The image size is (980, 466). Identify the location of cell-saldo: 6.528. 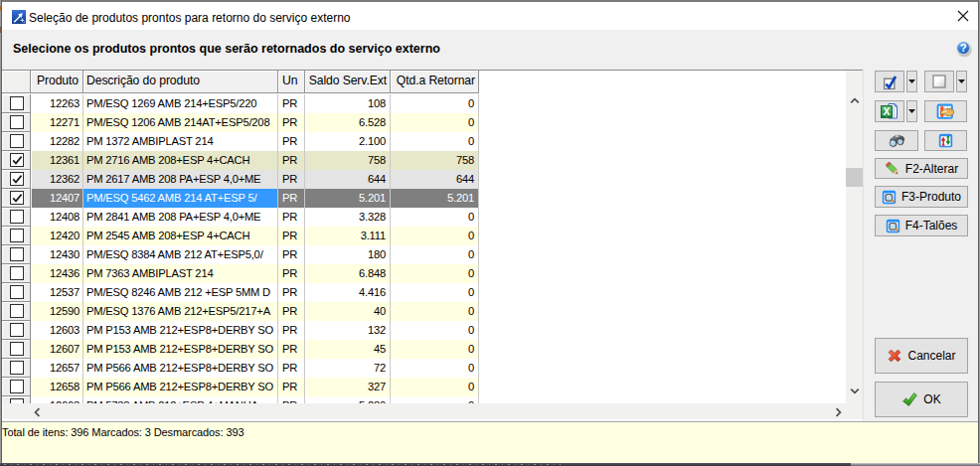
(348, 123).